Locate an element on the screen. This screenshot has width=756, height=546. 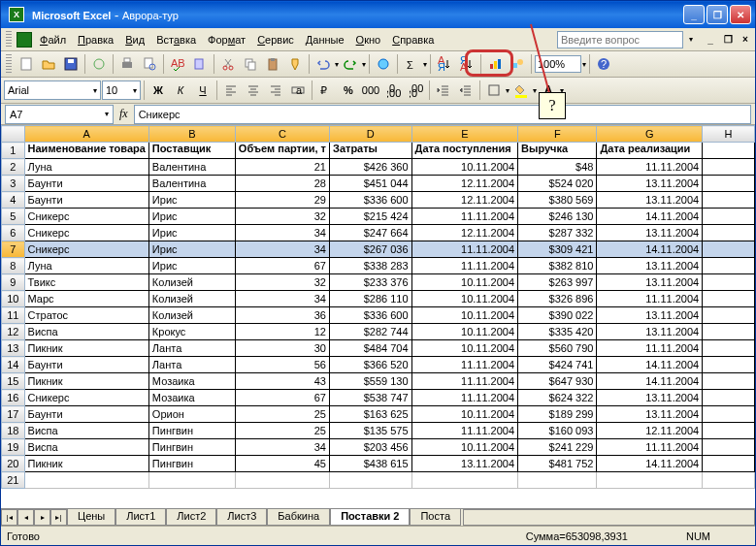
cell: 43 is located at coordinates (281, 382).